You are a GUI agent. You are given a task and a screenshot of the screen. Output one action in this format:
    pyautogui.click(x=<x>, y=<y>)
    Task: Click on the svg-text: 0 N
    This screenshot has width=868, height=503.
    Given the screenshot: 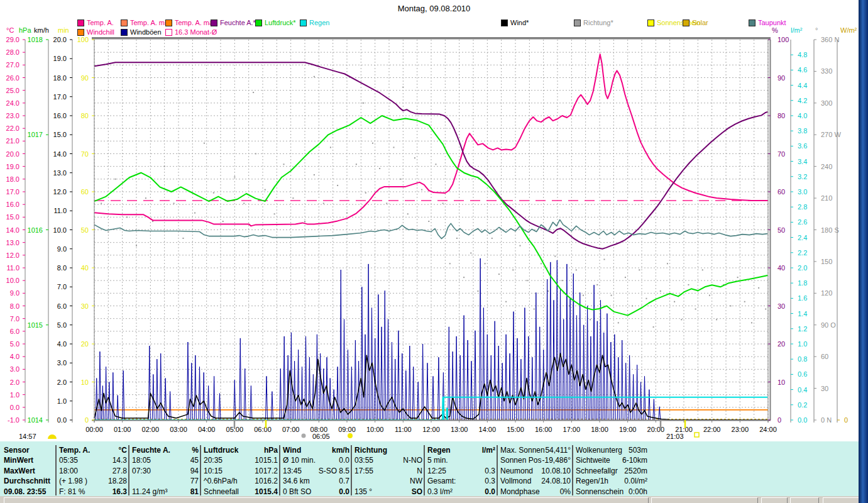 What is the action you would take?
    pyautogui.click(x=826, y=420)
    